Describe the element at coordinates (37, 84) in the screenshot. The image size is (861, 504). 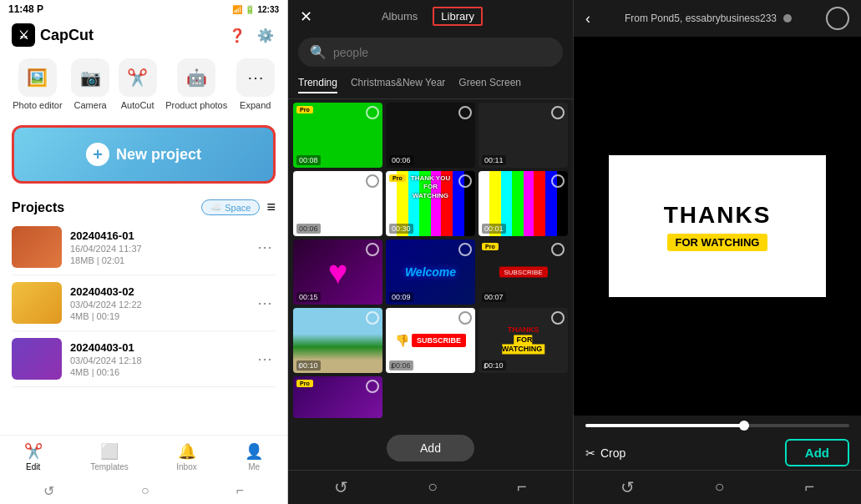
I see `photo-editor-button: 🖼️ Photo editor` at that location.